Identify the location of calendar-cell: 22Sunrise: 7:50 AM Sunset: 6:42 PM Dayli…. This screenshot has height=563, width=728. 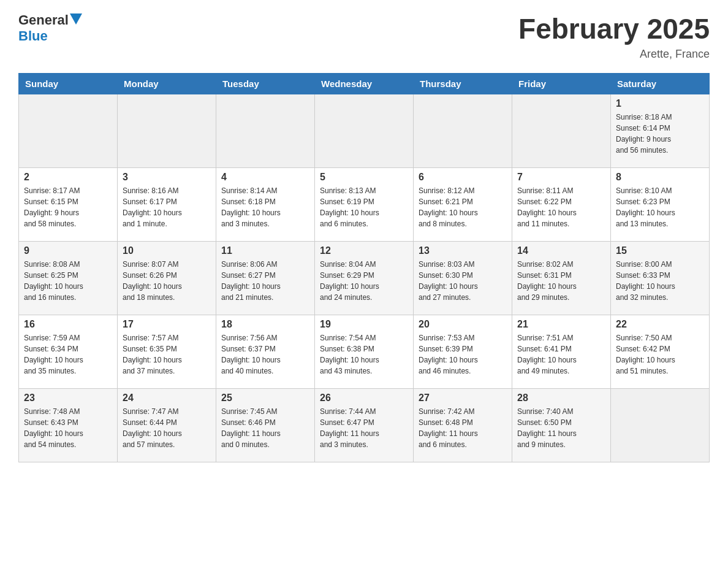
(661, 352).